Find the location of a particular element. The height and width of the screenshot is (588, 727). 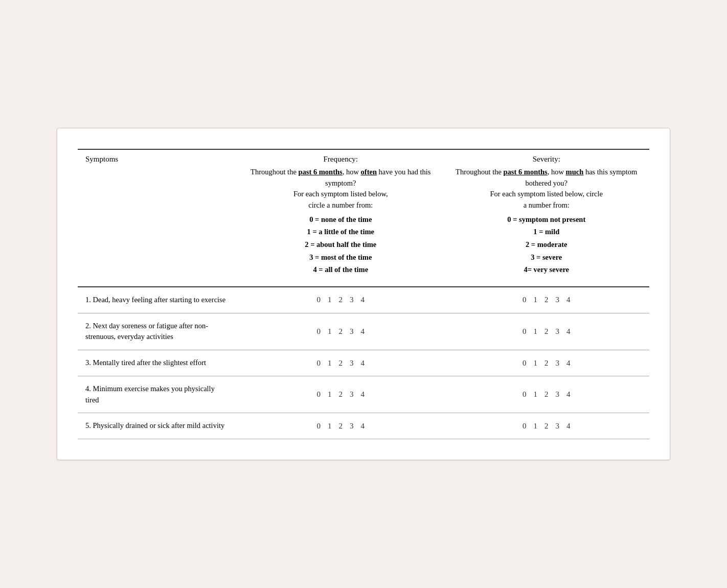

frequency-scores-3: 01234 is located at coordinates (340, 363).